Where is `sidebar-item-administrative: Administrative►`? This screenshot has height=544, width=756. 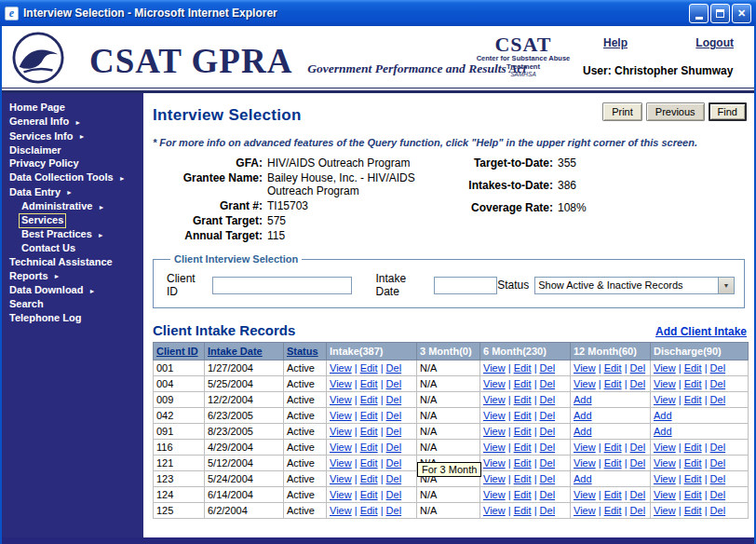
sidebar-item-administrative: Administrative► is located at coordinates (73, 208).